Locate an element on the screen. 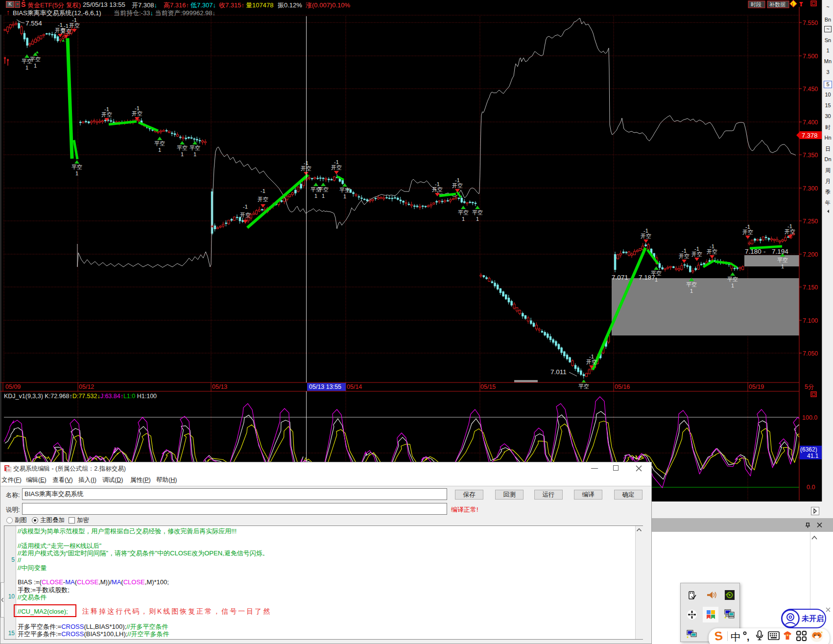 The width and height of the screenshot is (833, 644). svg-text: 05/13 13:55 is located at coordinates (325, 387).